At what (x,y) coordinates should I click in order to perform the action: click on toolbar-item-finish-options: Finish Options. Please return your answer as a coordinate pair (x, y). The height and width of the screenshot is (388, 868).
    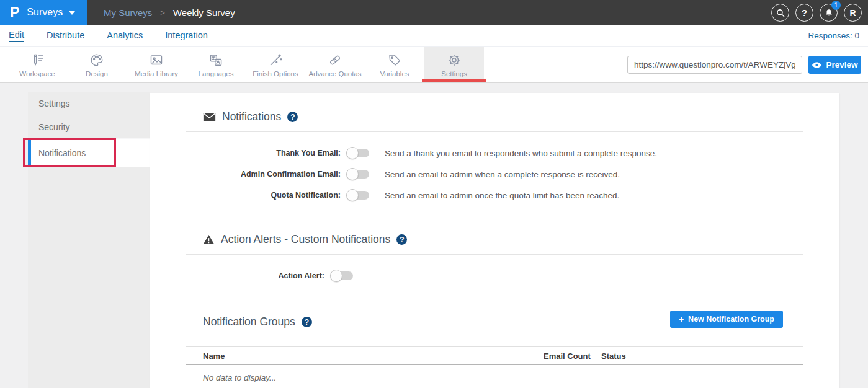
    Looking at the image, I should click on (275, 64).